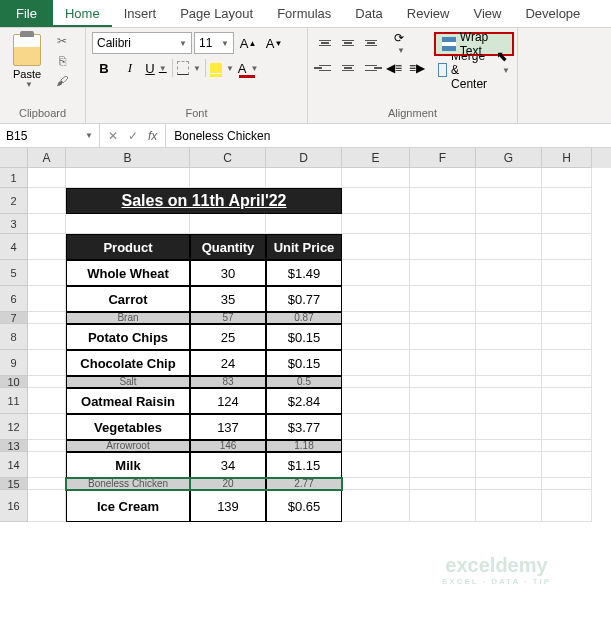  What do you see at coordinates (509, 401) in the screenshot?
I see `cell-G11` at bounding box center [509, 401].